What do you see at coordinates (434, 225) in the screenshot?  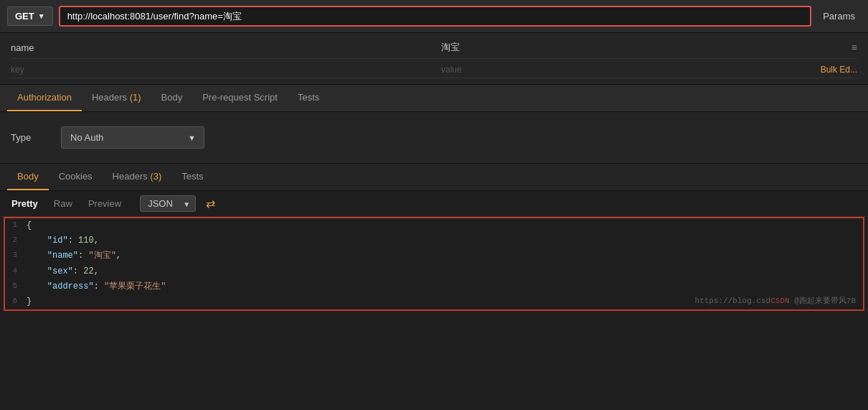 I see `code-line-1: 1 {` at bounding box center [434, 225].